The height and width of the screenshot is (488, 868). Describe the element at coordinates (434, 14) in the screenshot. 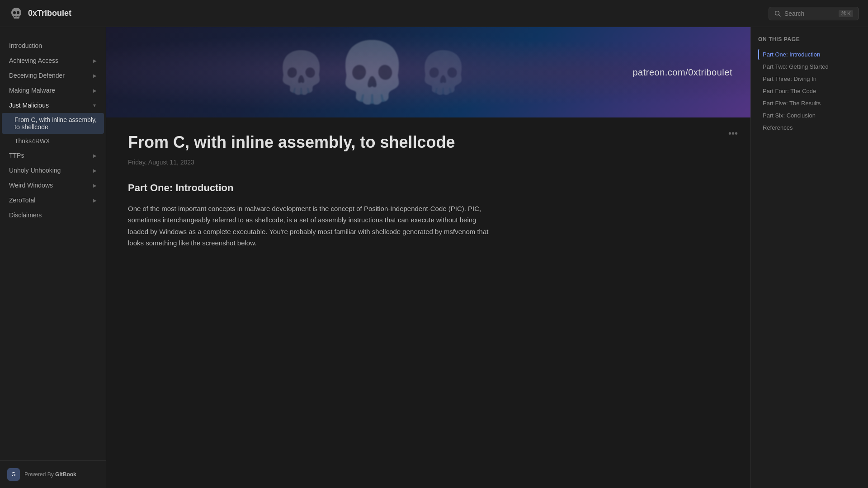

I see `topbar: 0xTriboulet Search ⌘ K` at that location.